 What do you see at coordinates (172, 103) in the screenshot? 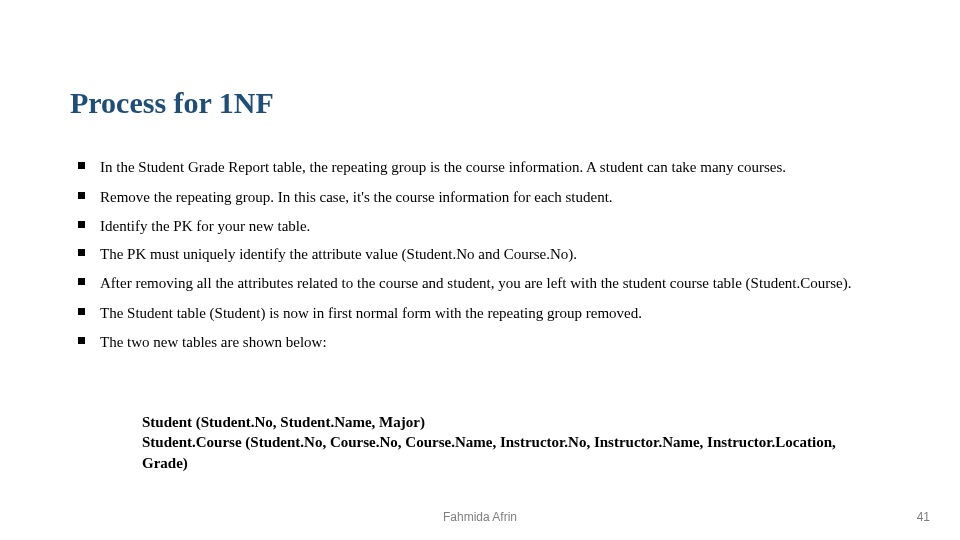
I see `slide-title: Process for 1NF` at bounding box center [172, 103].